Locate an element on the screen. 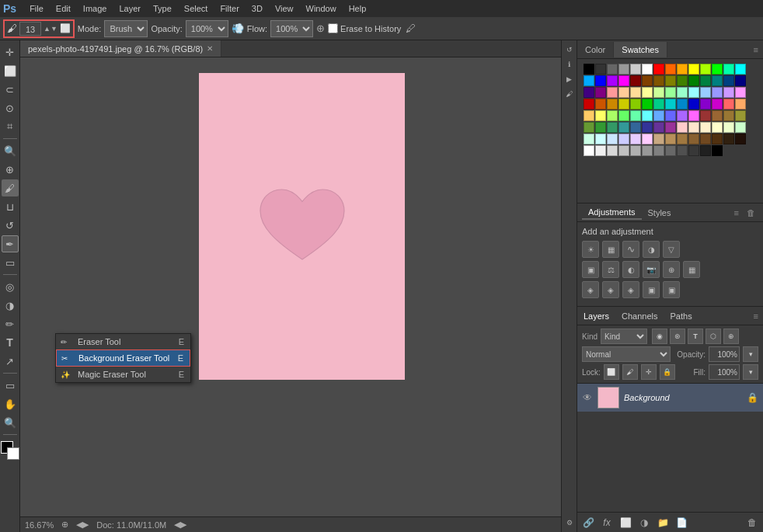 Image resolution: width=763 pixels, height=532 pixels. brush-size-input: 13 is located at coordinates (30, 29).